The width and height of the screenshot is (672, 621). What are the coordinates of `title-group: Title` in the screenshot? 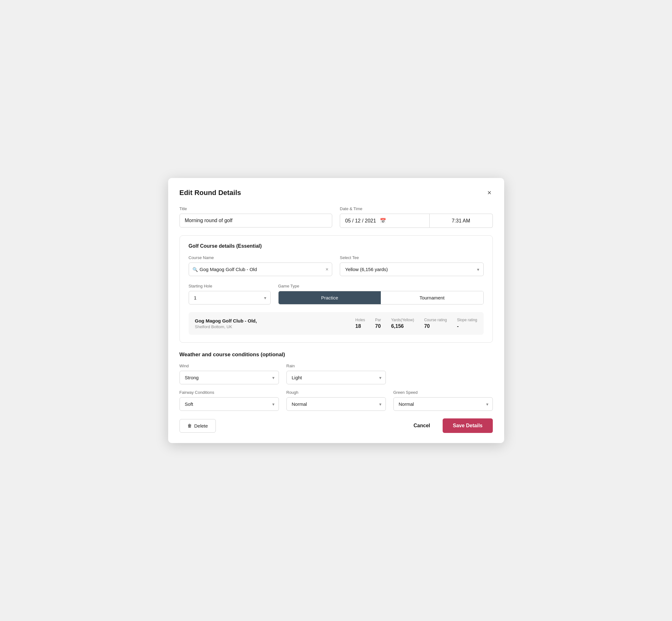 It's located at (256, 217).